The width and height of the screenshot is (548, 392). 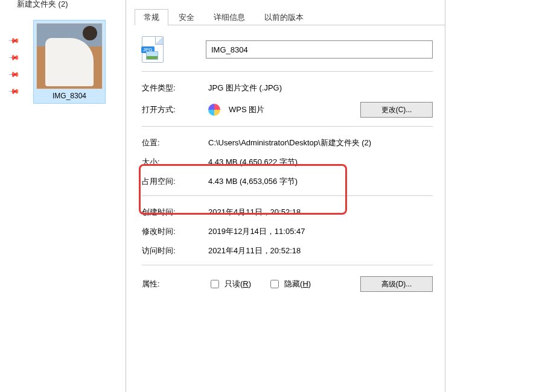 I want to click on label-filetype: 文件类型:, so click(x=175, y=88).